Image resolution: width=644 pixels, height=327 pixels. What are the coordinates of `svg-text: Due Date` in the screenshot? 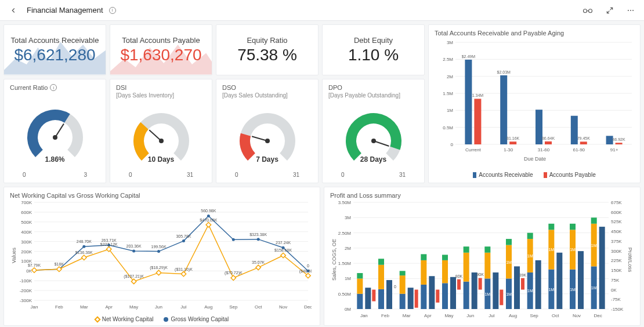 It's located at (535, 159).